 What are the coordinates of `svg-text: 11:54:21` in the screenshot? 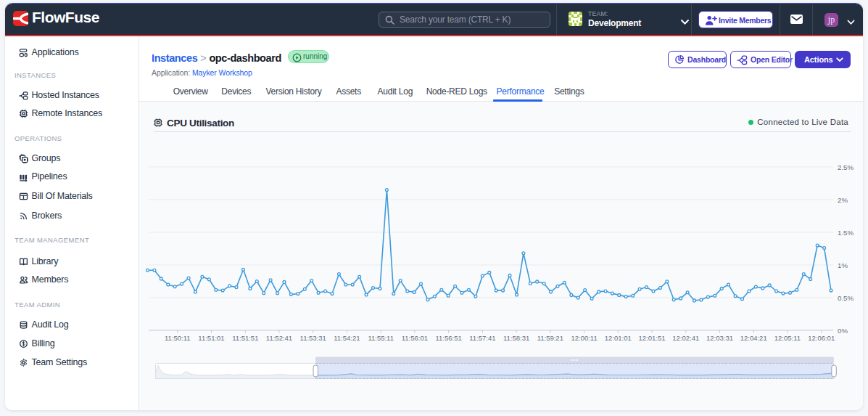 It's located at (347, 338).